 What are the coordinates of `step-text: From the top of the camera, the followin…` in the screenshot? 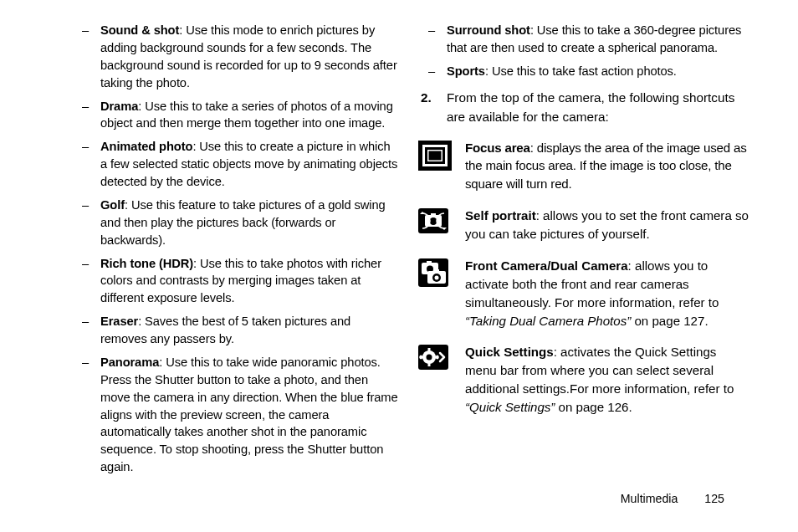 It's located at (591, 107).